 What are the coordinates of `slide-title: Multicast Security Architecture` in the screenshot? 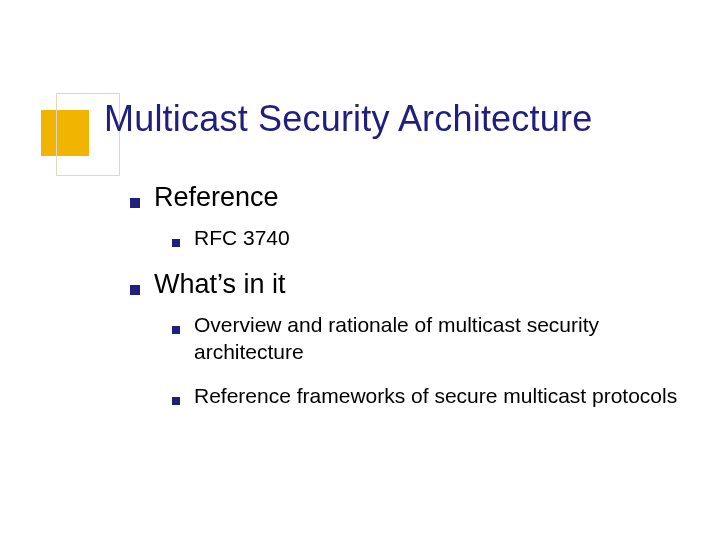 It's located at (348, 119).